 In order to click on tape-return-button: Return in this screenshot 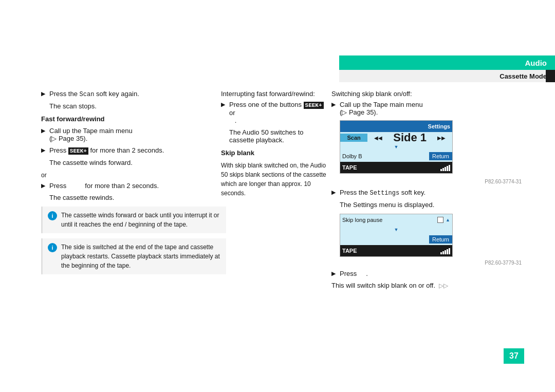, I will do `click(441, 156)`.